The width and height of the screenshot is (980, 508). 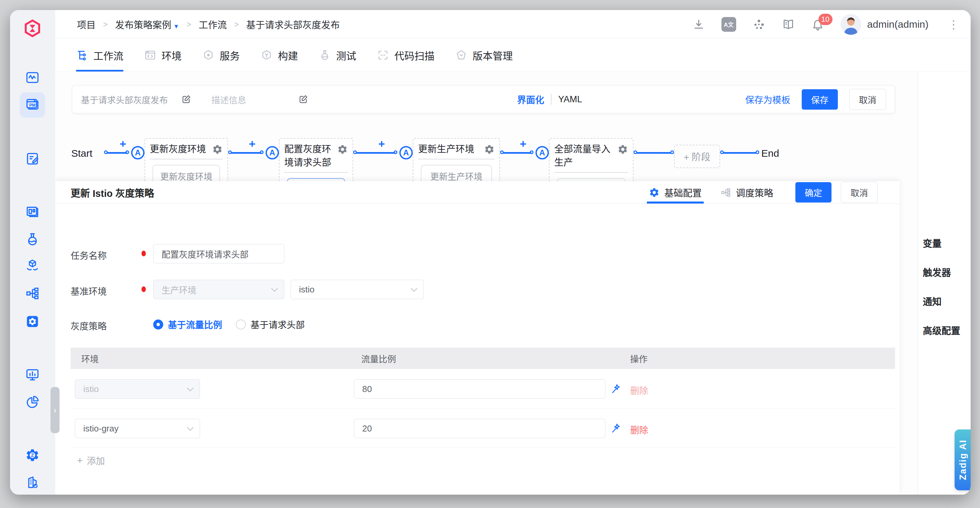 I want to click on sidebar-item-data-board, so click(x=33, y=375).